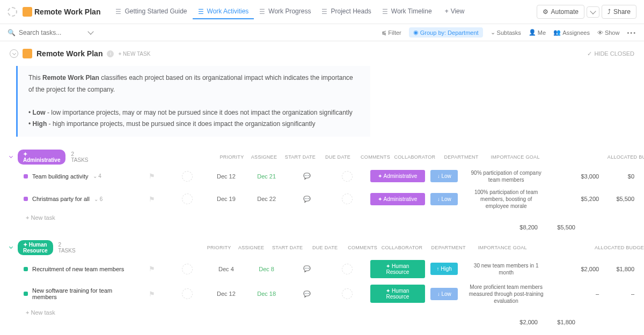 Image resolution: width=644 pixels, height=335 pixels. Describe the element at coordinates (51, 33) in the screenshot. I see `search-input` at that location.